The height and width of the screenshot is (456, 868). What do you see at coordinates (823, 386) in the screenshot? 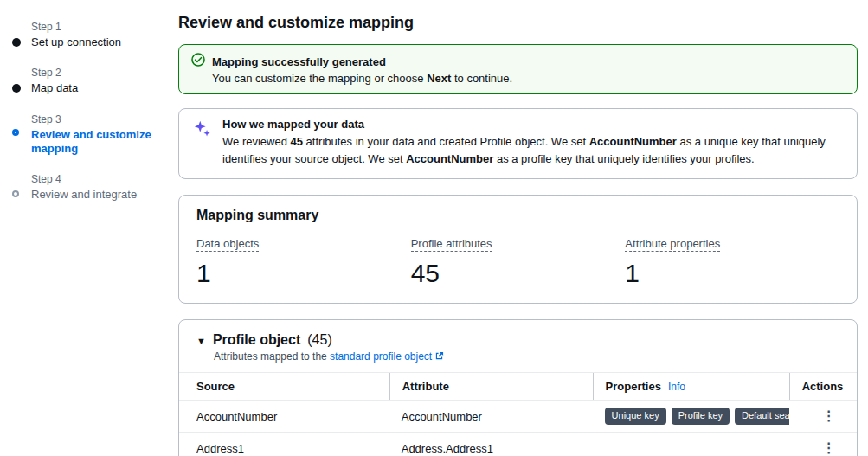
I see `column-header-actions: Actions` at bounding box center [823, 386].